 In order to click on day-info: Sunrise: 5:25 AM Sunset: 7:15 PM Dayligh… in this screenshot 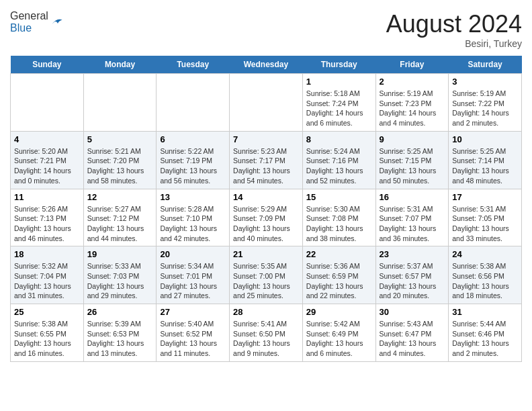, I will do `click(412, 167)`.